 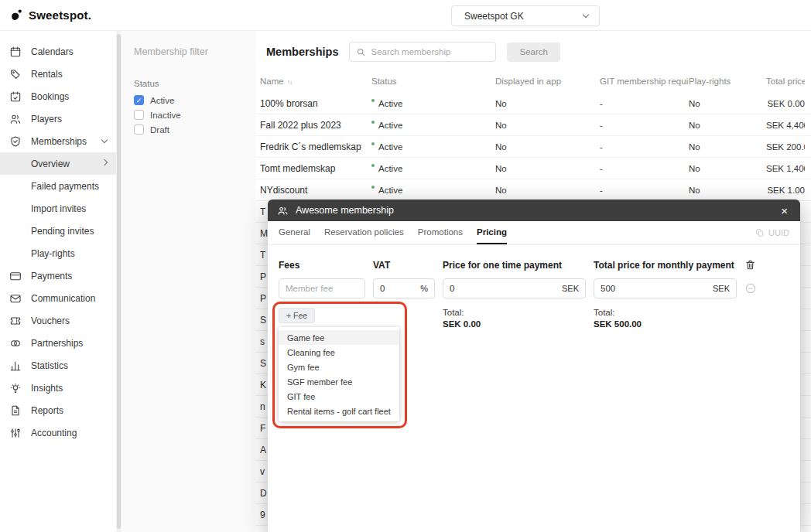 I want to click on sidebar-item-memberships: Memberships, so click(x=58, y=141).